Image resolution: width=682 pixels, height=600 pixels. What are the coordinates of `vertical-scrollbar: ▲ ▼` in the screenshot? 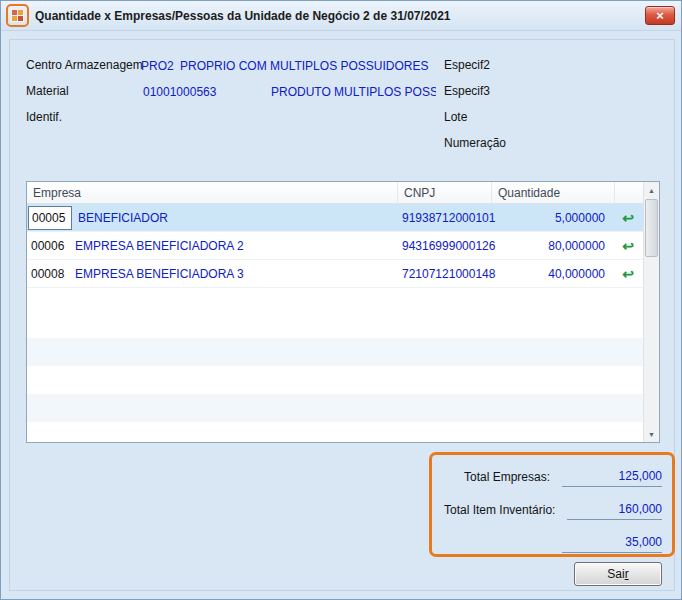 It's located at (651, 312).